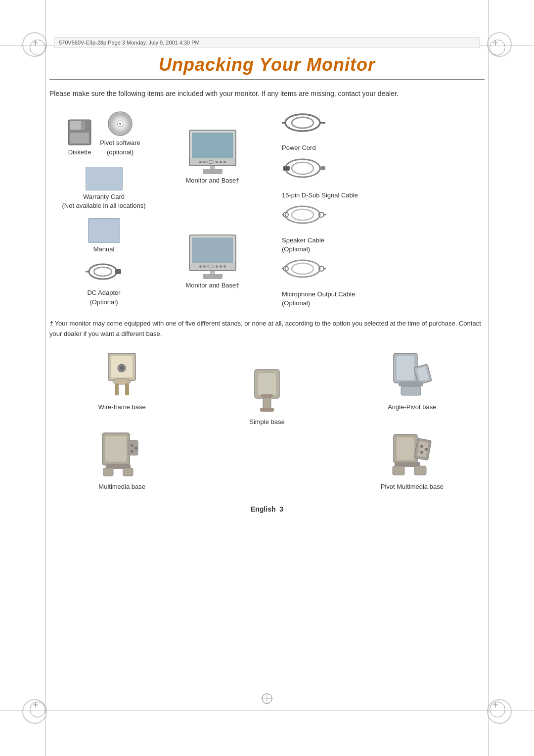 This screenshot has width=534, height=756. Describe the element at coordinates (299, 148) in the screenshot. I see `power-cord-label: Power Cord` at that location.